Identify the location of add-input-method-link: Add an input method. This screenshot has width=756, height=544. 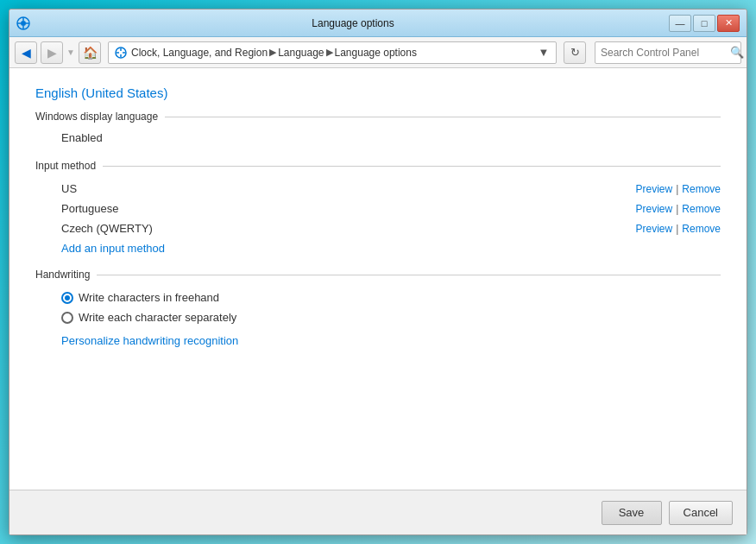
(113, 249).